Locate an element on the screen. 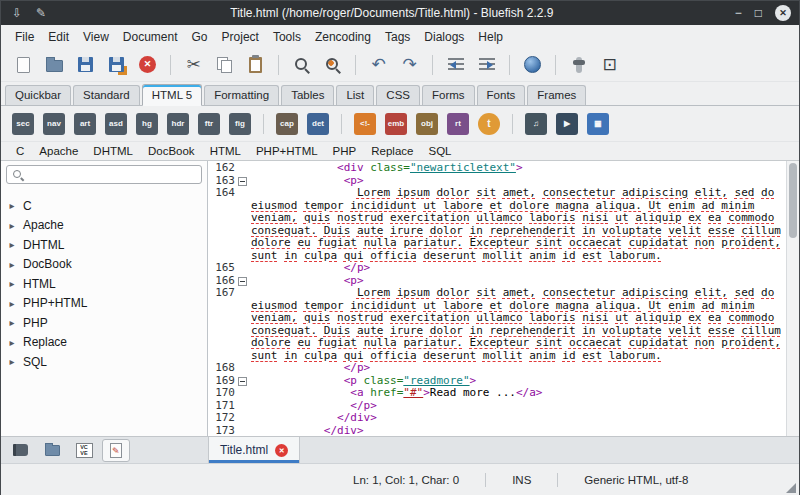  charmap-tab-button: VC VE is located at coordinates (84, 450).